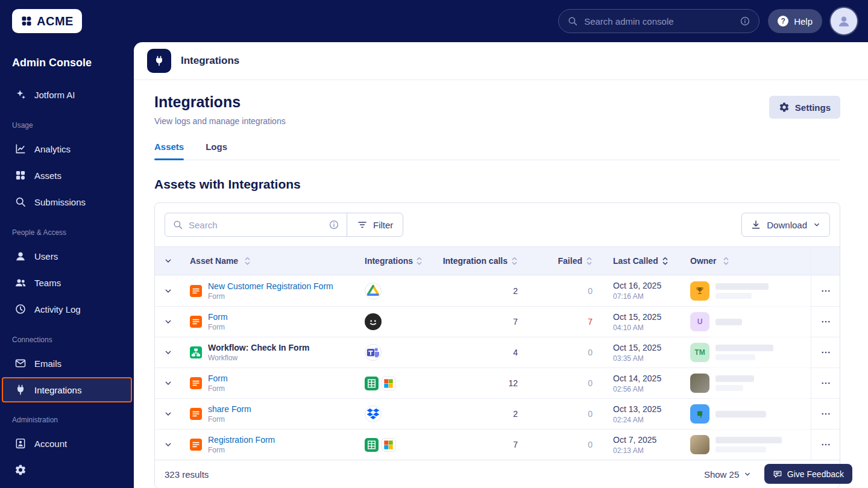 Image resolution: width=868 pixels, height=488 pixels. Describe the element at coordinates (515, 445) in the screenshot. I see `integration-calls-value: 7` at that location.